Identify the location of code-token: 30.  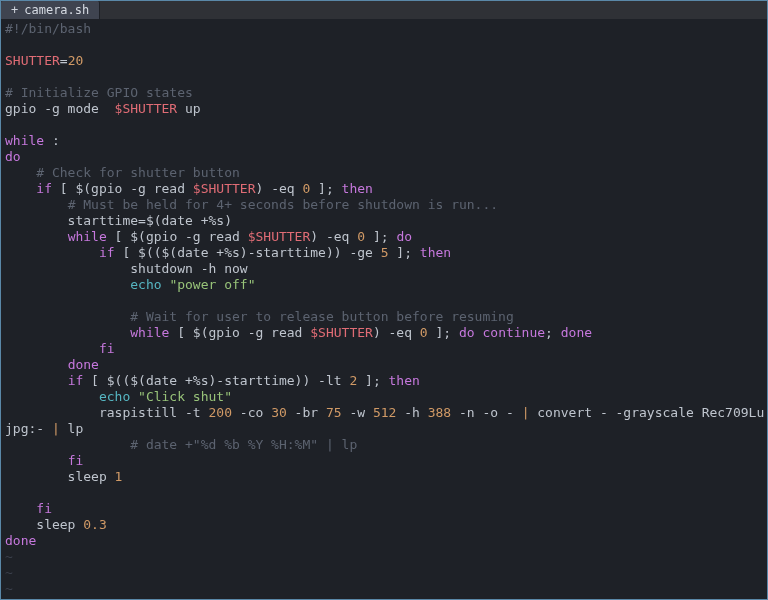
(279, 412).